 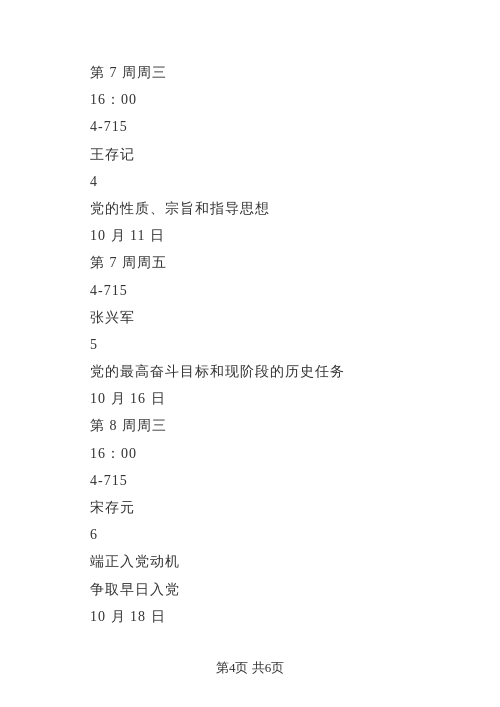 What do you see at coordinates (250, 398) in the screenshot?
I see `list-item: 10 月 16 日` at bounding box center [250, 398].